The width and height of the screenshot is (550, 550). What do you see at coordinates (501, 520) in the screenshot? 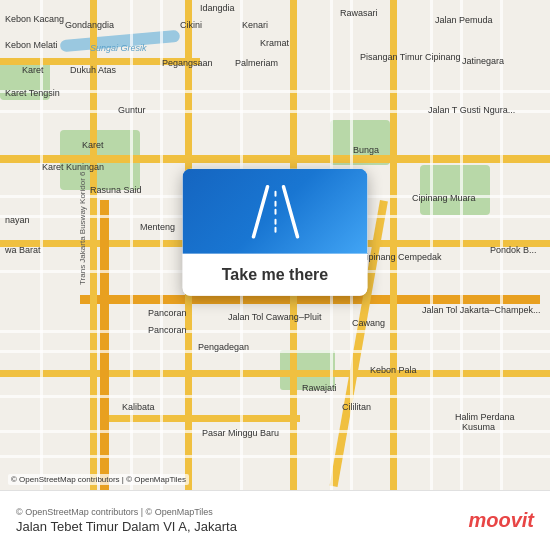
I see `moovit-logo: moovit` at bounding box center [501, 520].